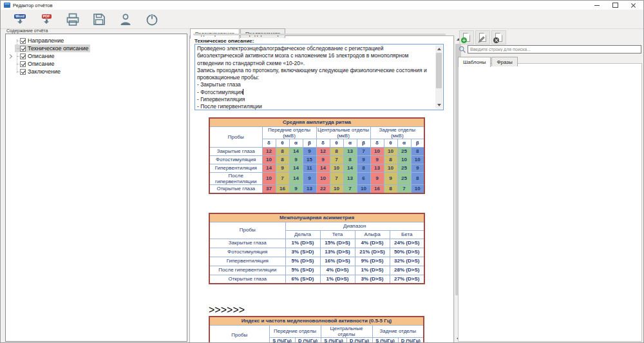  Describe the element at coordinates (407, 243) in the screenshot. I see `asymmetry-cell: 24% (D>S)` at that location.